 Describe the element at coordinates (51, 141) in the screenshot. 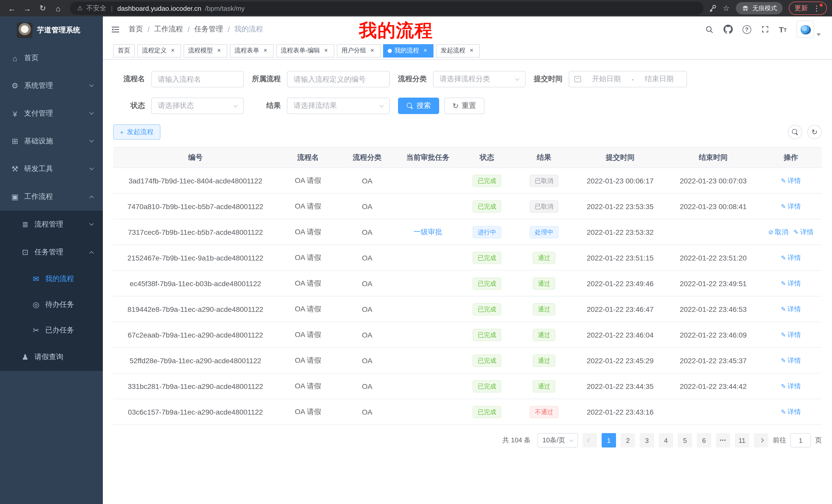

I see `sidebar-item-infrastructure: ⊞ 基础设施` at that location.